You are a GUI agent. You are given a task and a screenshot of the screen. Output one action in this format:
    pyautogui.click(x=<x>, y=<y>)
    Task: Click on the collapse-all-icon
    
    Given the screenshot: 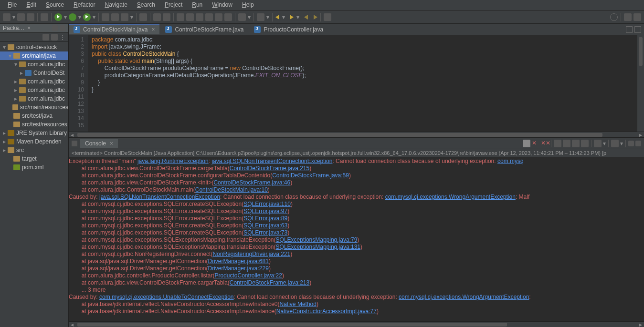 What is the action you would take?
    pyautogui.click(x=46, y=37)
    